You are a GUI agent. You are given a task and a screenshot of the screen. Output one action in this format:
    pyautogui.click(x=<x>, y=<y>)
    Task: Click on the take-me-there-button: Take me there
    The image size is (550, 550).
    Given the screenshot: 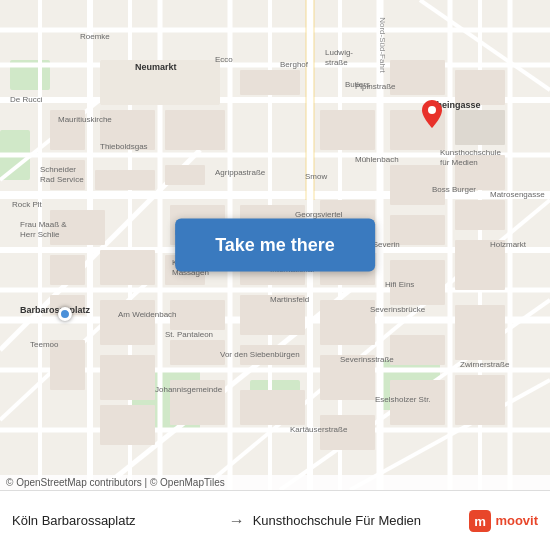 What is the action you would take?
    pyautogui.click(x=275, y=246)
    